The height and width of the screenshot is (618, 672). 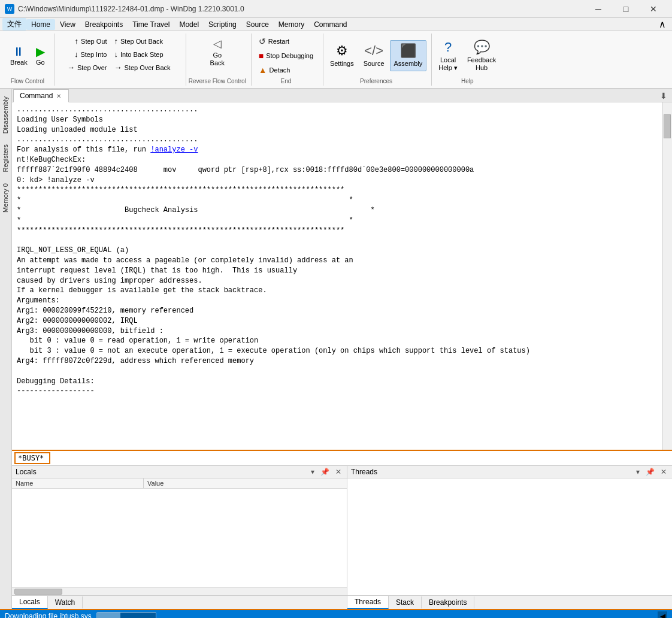 I want to click on threads-tab-bar: Threads Stack Breakpoints, so click(x=510, y=602).